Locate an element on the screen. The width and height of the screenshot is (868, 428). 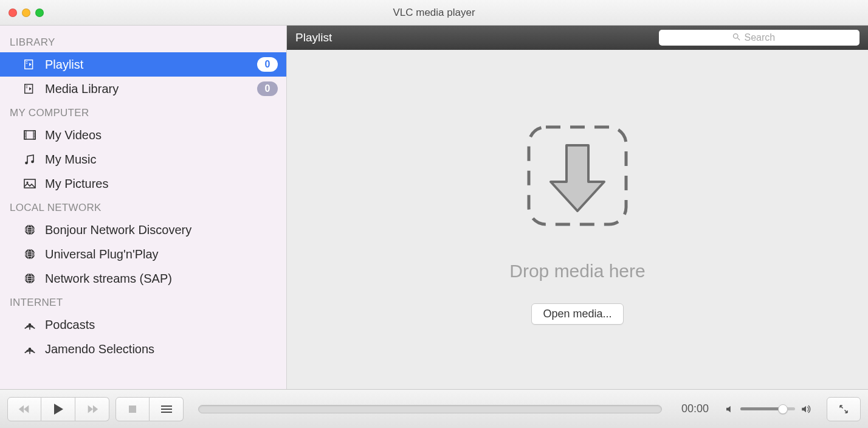
sidebar-item-sap: Network streams (SAP) is located at coordinates (143, 278).